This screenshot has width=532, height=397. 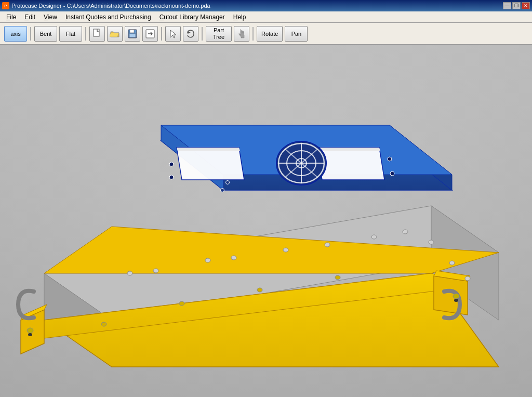 What do you see at coordinates (242, 34) in the screenshot?
I see `hand-pointer-icon` at bounding box center [242, 34].